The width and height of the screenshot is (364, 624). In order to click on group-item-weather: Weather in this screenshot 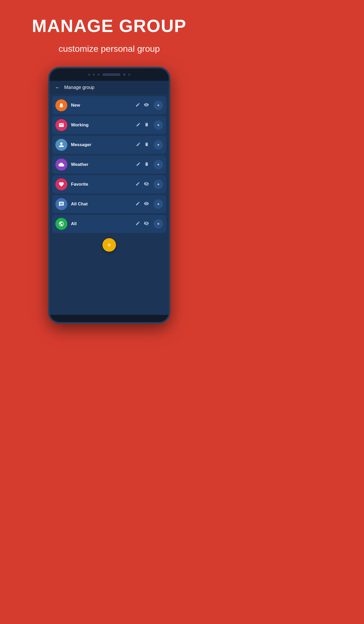, I will do `click(109, 165)`.